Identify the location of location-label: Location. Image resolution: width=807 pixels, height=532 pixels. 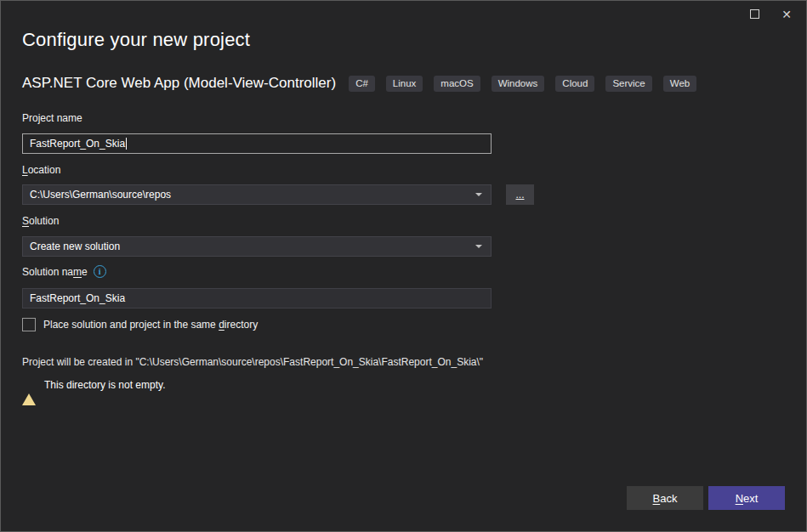
(41, 170).